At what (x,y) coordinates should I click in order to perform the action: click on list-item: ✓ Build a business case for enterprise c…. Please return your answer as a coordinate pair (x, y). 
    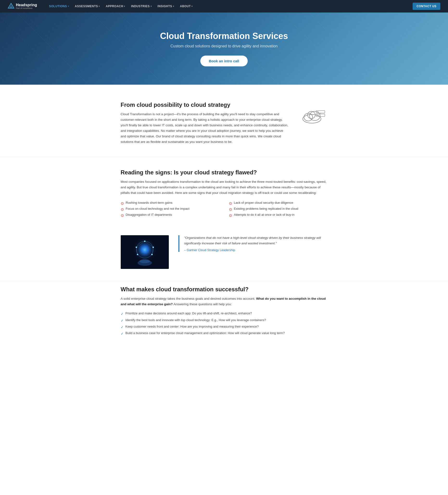
    Looking at the image, I should click on (224, 333).